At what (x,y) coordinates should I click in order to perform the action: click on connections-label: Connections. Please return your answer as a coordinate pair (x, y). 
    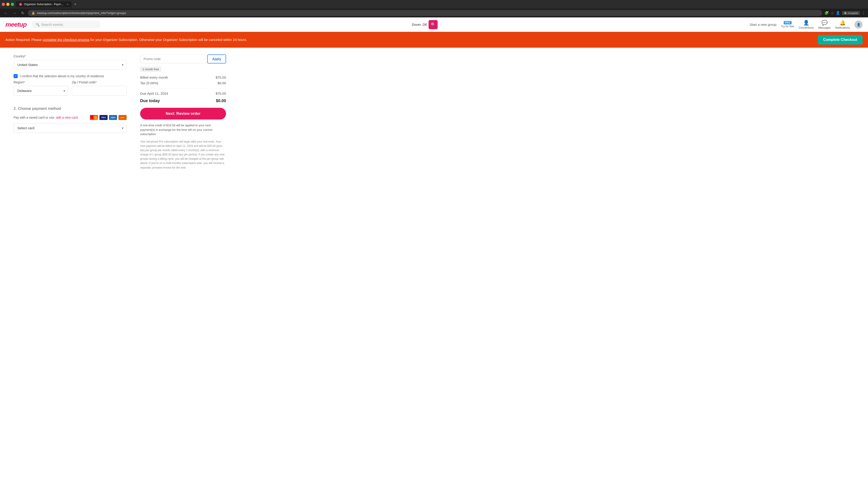
    Looking at the image, I should click on (806, 28).